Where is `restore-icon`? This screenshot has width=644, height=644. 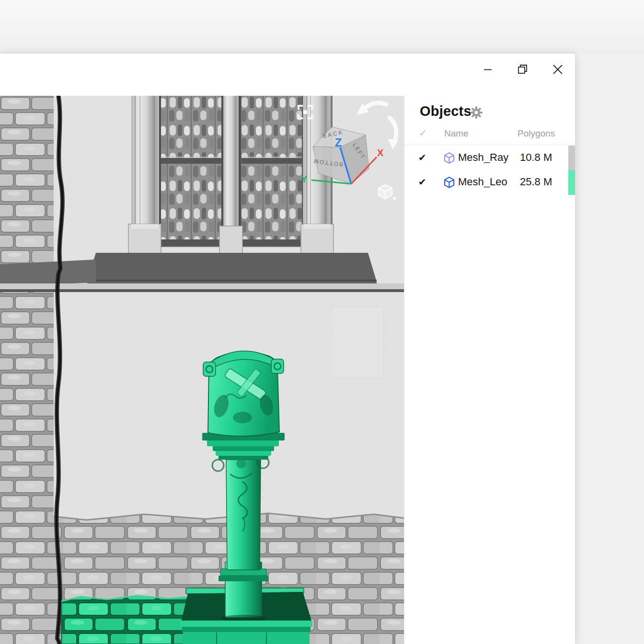 restore-icon is located at coordinates (523, 69).